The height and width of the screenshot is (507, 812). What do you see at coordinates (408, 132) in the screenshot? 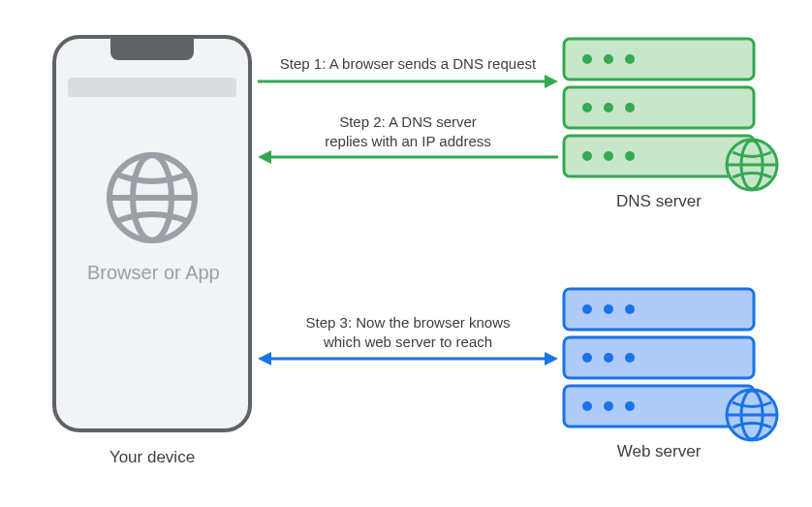
I see `step2-label: Step 2: A DNS server replies with an IP …` at bounding box center [408, 132].